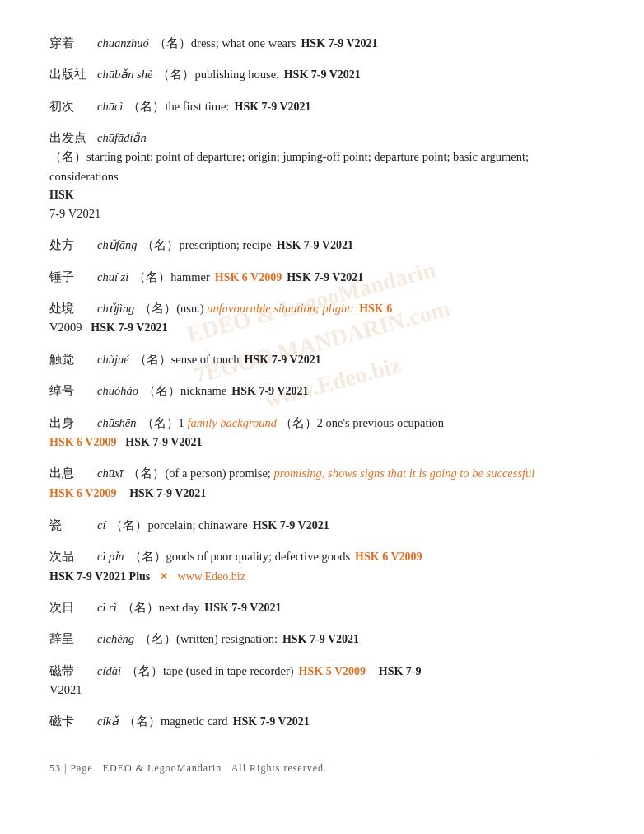 Image resolution: width=644 pixels, height=834 pixels. What do you see at coordinates (322, 607) in the screenshot?
I see `entry-ciri: 次日 cì rì （名）next day HSK 7-9 V2021` at bounding box center [322, 607].